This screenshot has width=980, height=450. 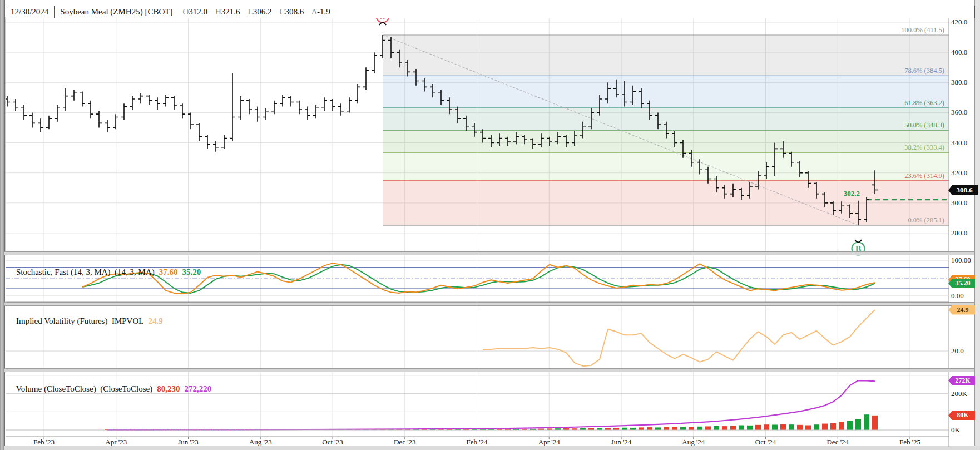 I want to click on time-axis-label: Oct '23, so click(x=333, y=442).